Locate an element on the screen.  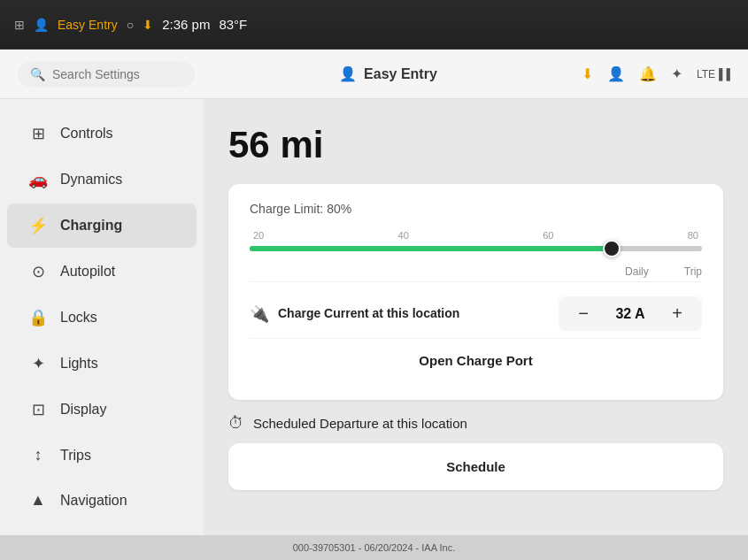
scheduled-departure-row: ⏱ Scheduled Departure at this location is located at coordinates (476, 423).